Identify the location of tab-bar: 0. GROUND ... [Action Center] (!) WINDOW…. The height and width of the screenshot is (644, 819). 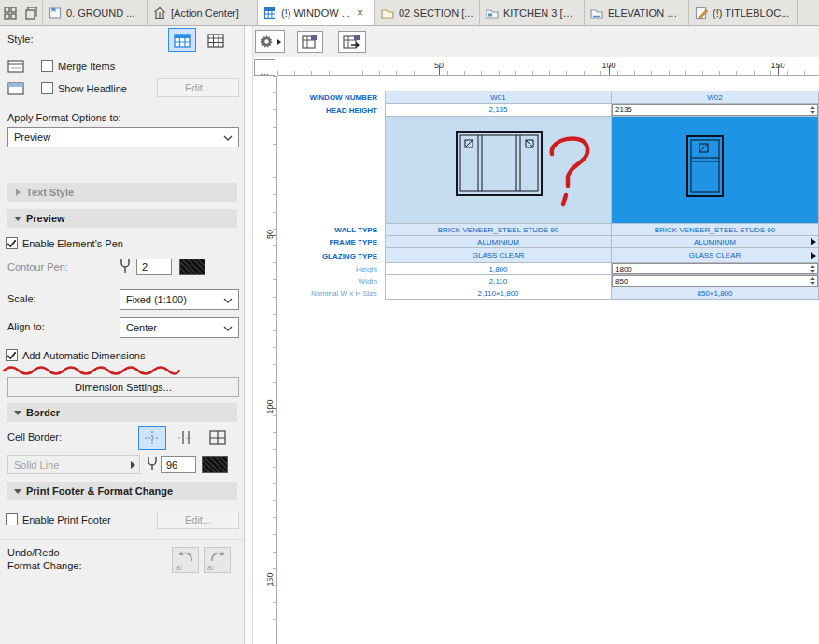
(409, 13).